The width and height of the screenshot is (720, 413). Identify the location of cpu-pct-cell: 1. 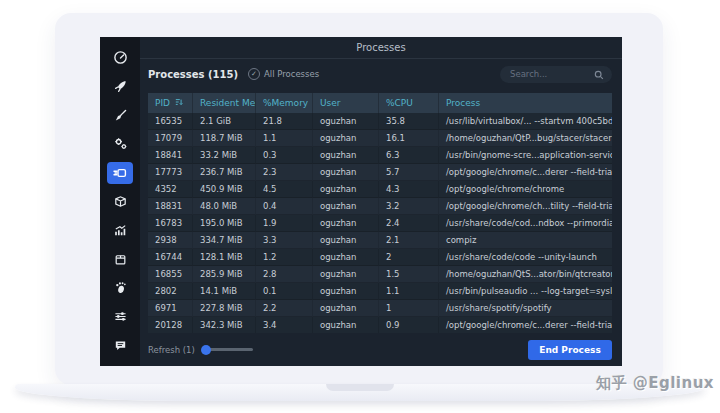
(408, 308).